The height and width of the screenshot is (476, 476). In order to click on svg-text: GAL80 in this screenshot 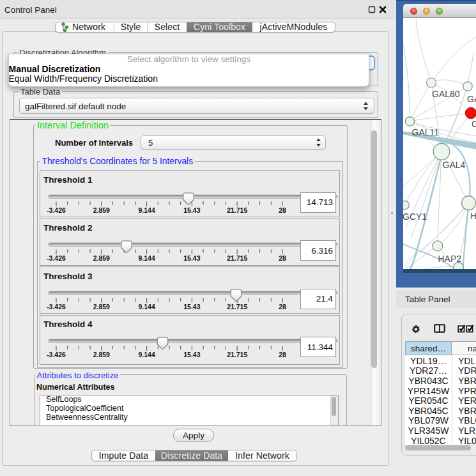, I will do `click(446, 94)`.